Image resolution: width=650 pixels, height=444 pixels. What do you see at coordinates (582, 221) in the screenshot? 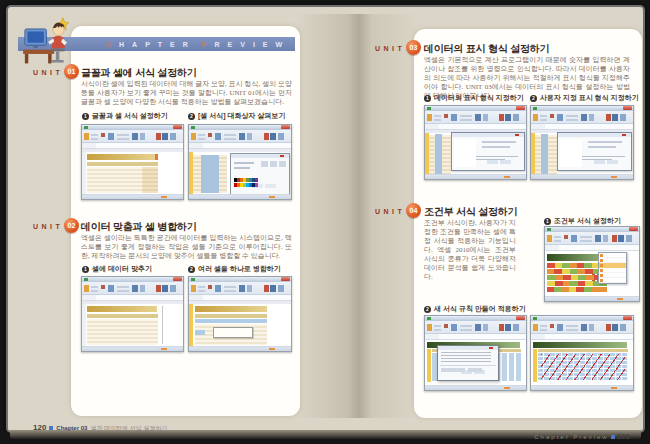
I see `unit-04-caption-1: 1 조건부 서식 설정하기` at bounding box center [582, 221].